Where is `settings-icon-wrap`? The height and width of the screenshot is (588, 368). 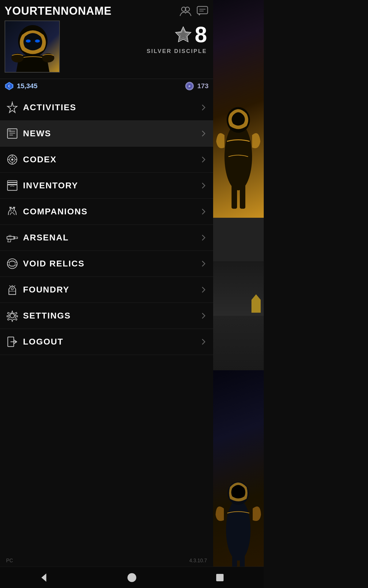
settings-icon-wrap is located at coordinates (15, 316).